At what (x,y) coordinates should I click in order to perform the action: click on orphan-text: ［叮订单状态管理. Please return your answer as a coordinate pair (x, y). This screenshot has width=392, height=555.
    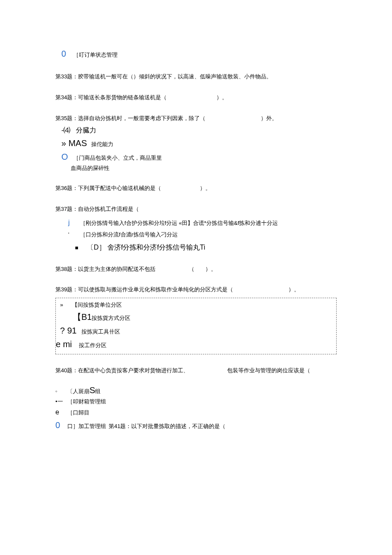
    Looking at the image, I should click on (95, 55).